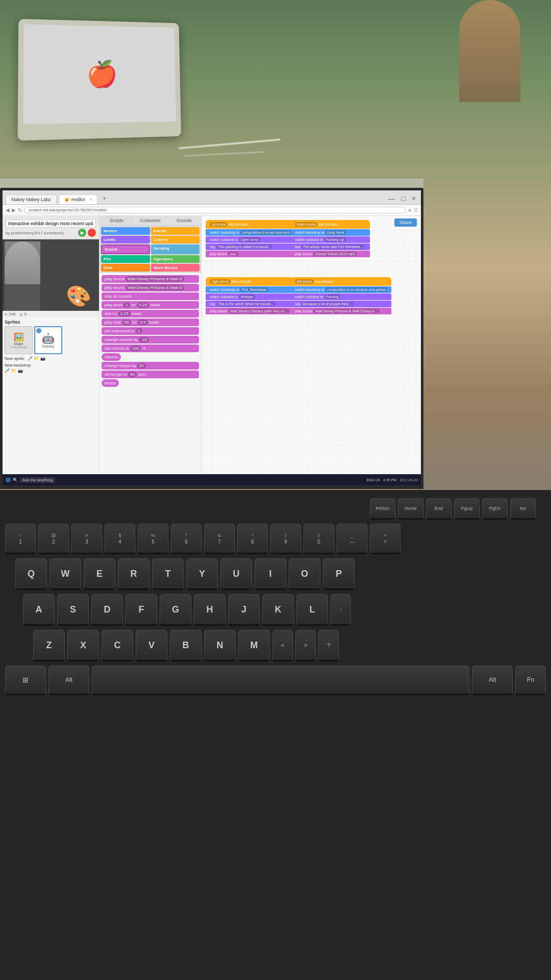 Image resolution: width=551 pixels, height=980 pixels. I want to click on block-volume-reporter: volume, so click(111, 357).